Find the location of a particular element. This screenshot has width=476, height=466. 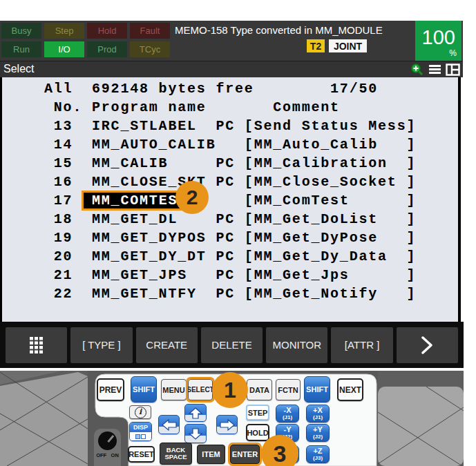

zoom-in-icon is located at coordinates (417, 70).